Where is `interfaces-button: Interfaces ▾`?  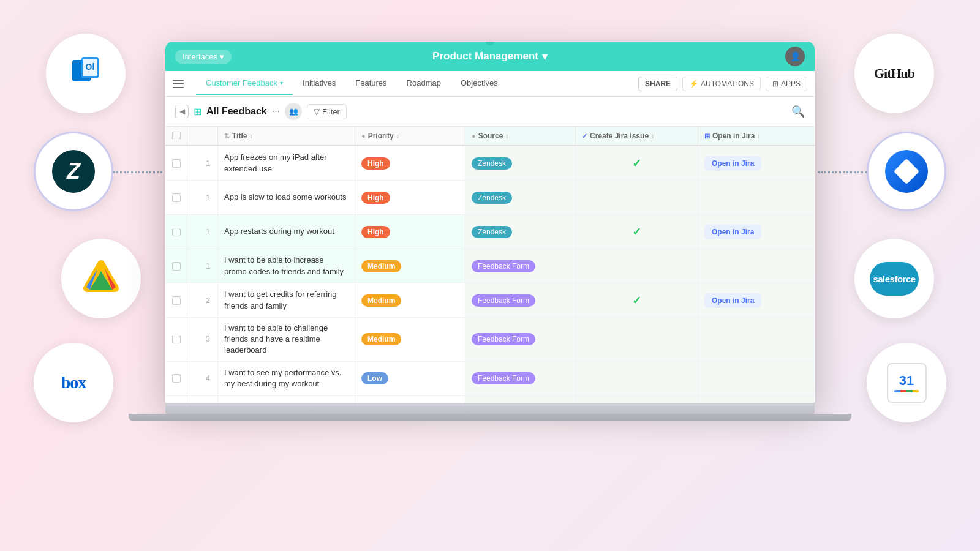 interfaces-button: Interfaces ▾ is located at coordinates (203, 56).